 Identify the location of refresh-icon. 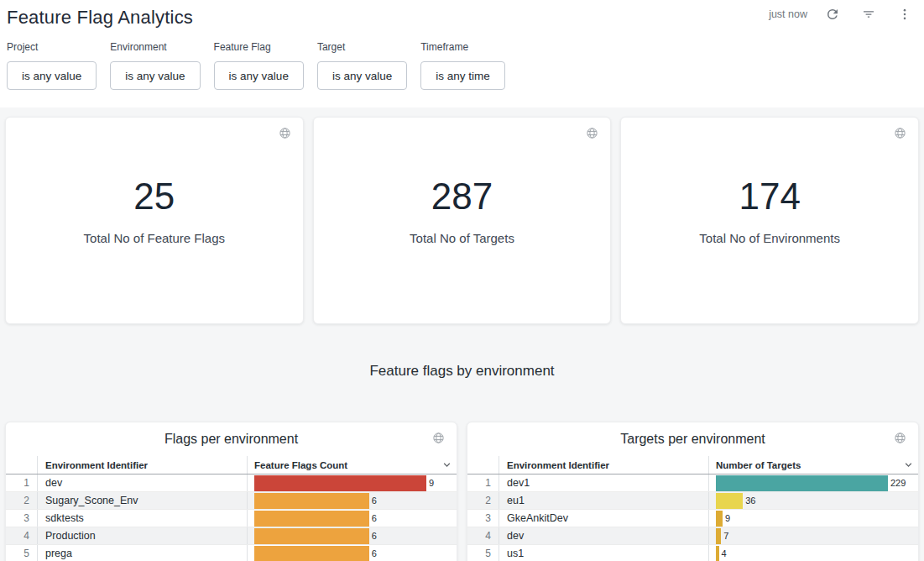
(833, 14).